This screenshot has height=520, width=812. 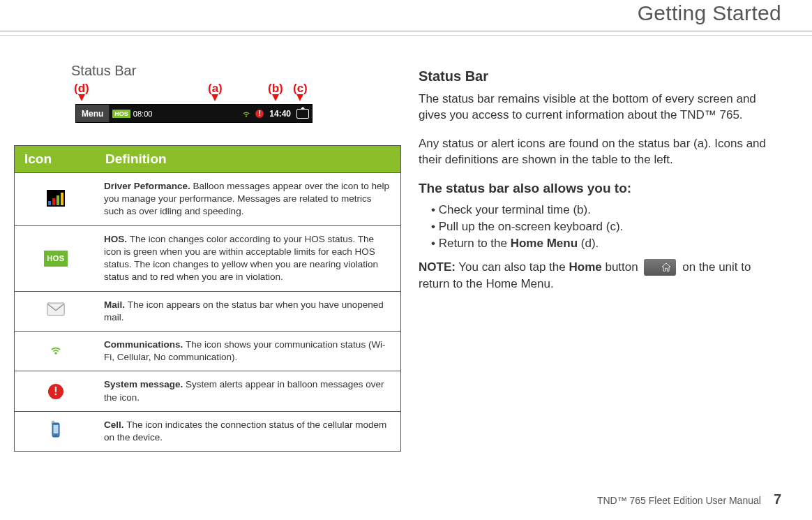 What do you see at coordinates (280, 114) in the screenshot?
I see `figure-clock: 14:40` at bounding box center [280, 114].